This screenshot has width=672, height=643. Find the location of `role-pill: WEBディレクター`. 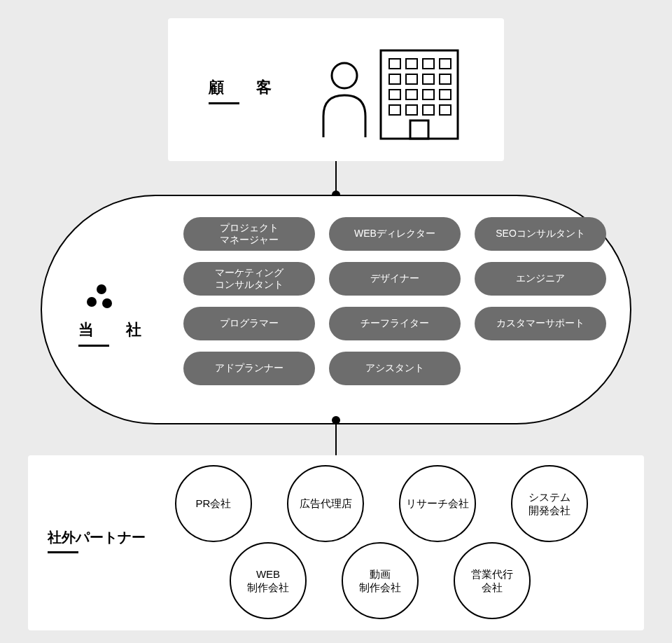

role-pill: WEBディレクター is located at coordinates (395, 234).